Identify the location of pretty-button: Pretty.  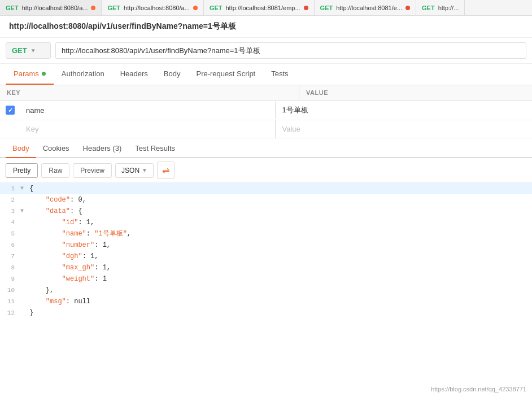
(21, 171).